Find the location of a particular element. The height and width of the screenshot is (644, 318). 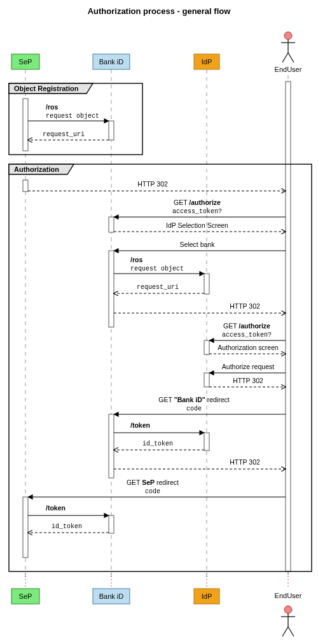

activation-enduser is located at coordinates (288, 326).